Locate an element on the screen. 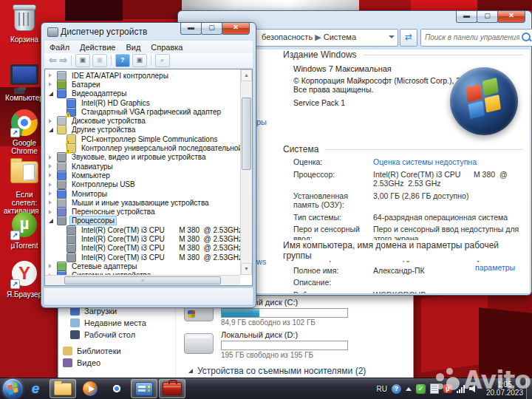 This screenshot has height=399, width=532. tree-item: IDE ATA/ATAPI контроллеры is located at coordinates (143, 75).